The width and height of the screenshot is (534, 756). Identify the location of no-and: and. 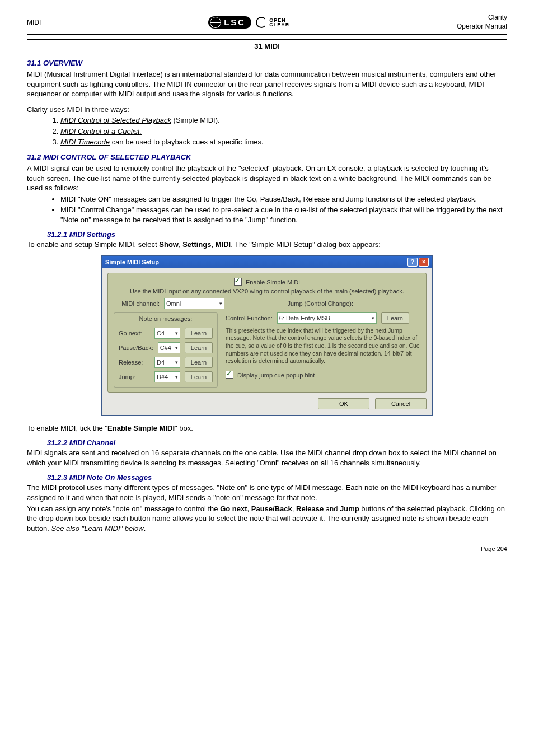
(331, 508).